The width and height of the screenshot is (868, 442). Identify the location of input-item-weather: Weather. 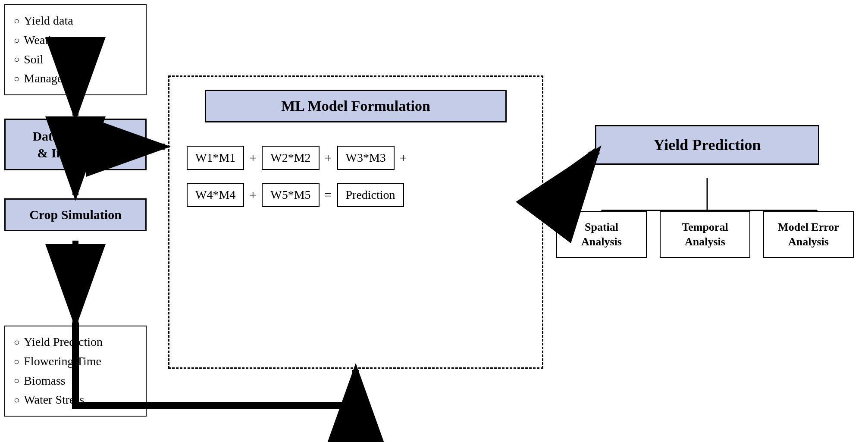
(75, 41).